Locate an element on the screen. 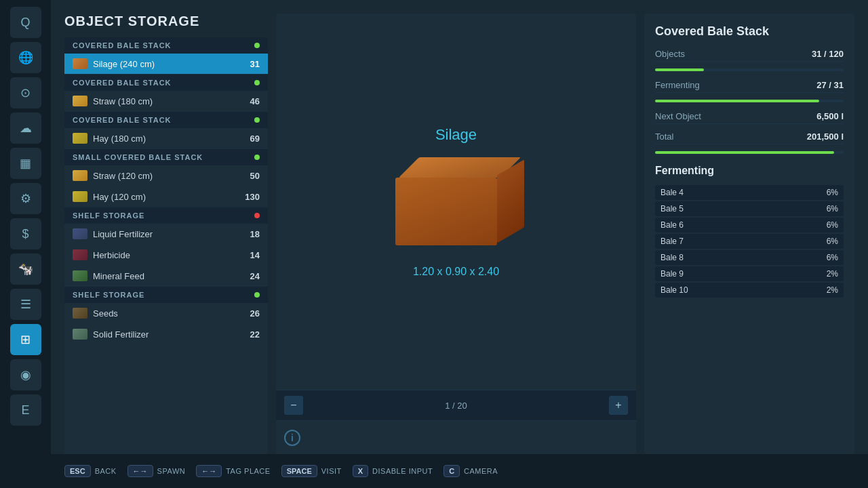 This screenshot has height=488, width=868. bale4-pct: 6% is located at coordinates (833, 192).